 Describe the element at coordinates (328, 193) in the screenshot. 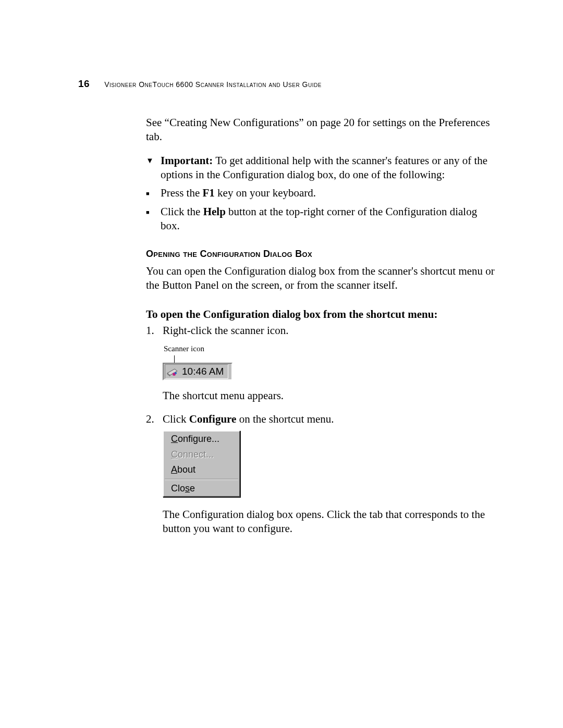

I see `bullet-1-text: Press the F1 key on your keyboard.` at that location.